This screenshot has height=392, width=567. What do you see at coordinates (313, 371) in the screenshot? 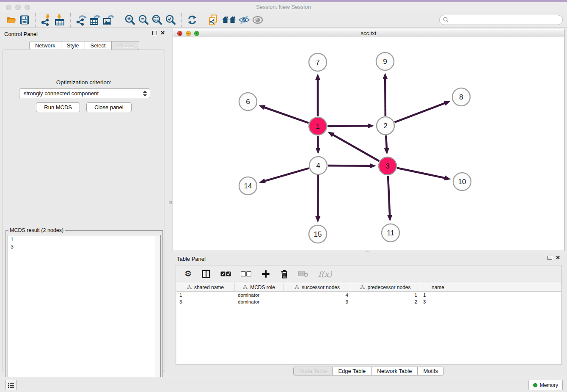
I see `tab-node-table: Node Table` at bounding box center [313, 371].